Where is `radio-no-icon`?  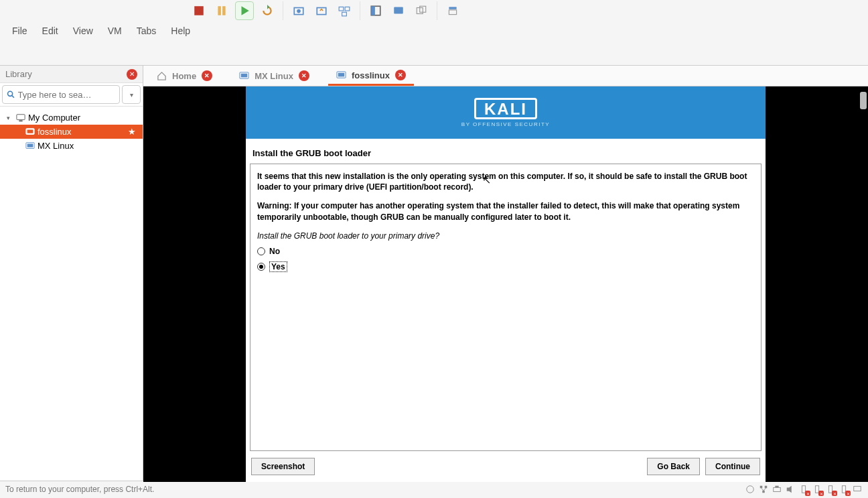
radio-no-icon is located at coordinates (261, 251).